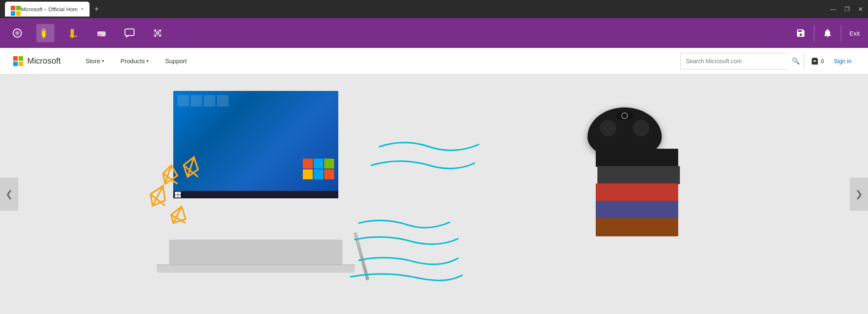 This screenshot has height=314, width=868. I want to click on cart-count: 0, so click(822, 61).